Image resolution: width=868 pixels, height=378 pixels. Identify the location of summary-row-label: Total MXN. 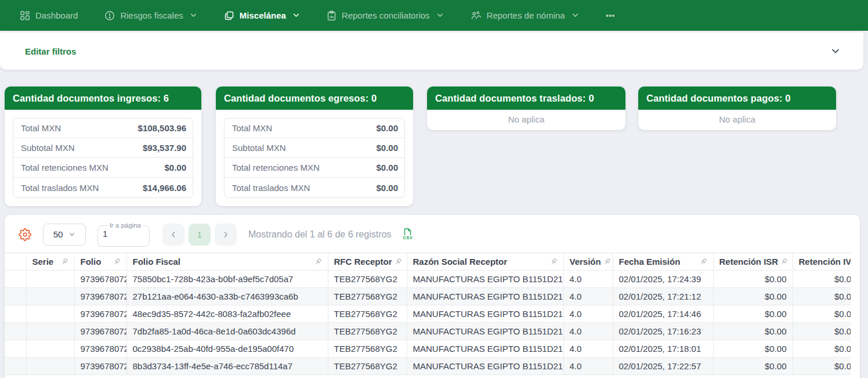
(252, 128).